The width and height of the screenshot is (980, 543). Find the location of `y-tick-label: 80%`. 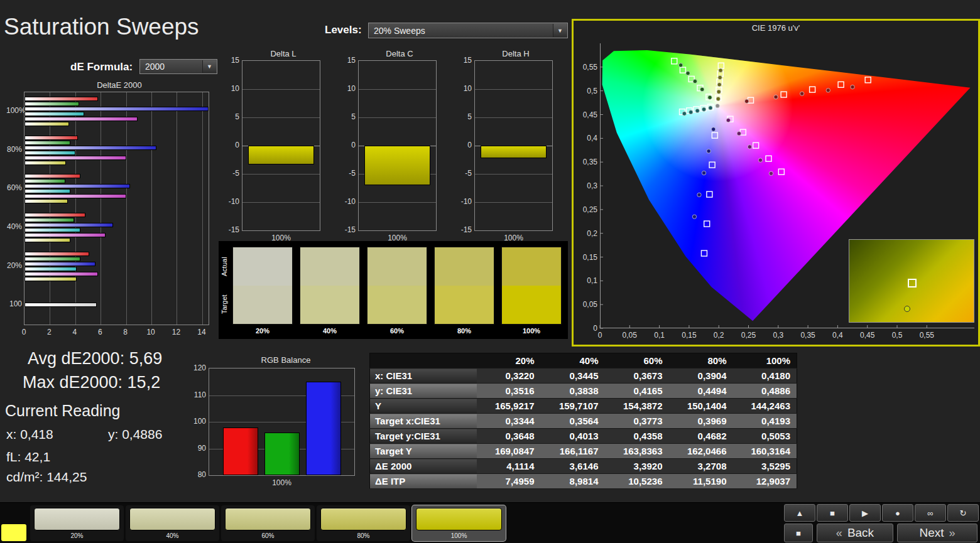

y-tick-label: 80% is located at coordinates (14, 149).